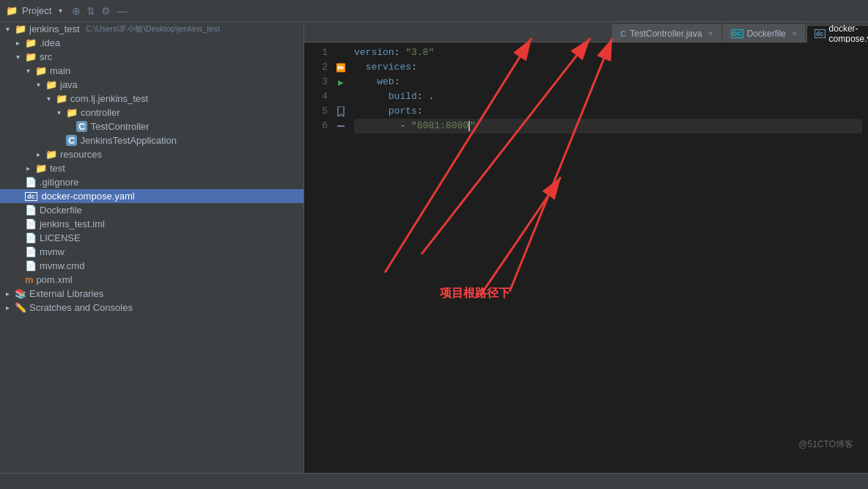 Image resolution: width=868 pixels, height=489 pixels. I want to click on item-label: .idea, so click(50, 43).